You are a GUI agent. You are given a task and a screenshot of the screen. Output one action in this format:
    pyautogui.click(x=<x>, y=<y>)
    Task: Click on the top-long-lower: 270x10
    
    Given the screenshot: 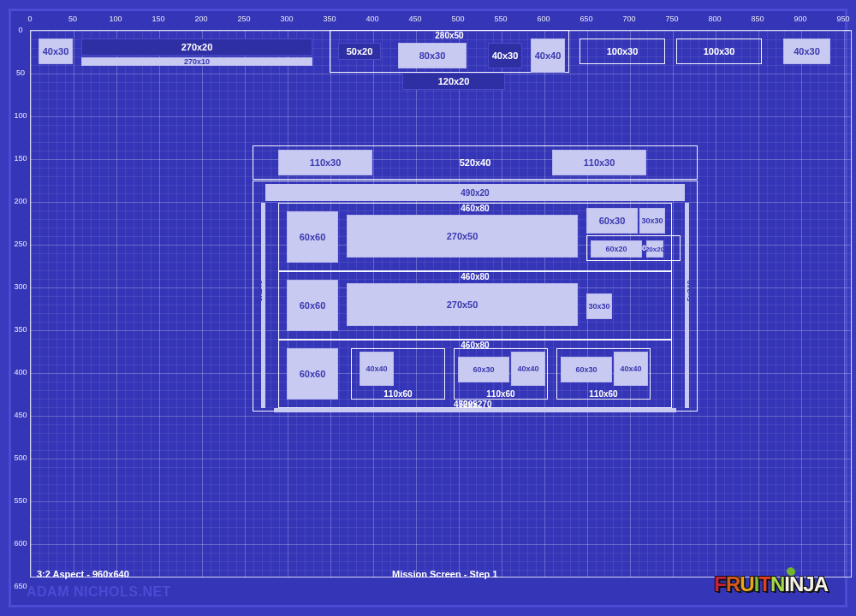 What is the action you would take?
    pyautogui.click(x=197, y=62)
    